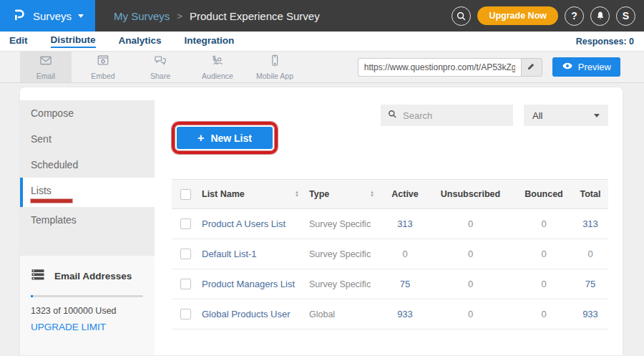 The width and height of the screenshot is (644, 356). I want to click on breadcrumb-current-survey: Product Experience Survey, so click(255, 16).